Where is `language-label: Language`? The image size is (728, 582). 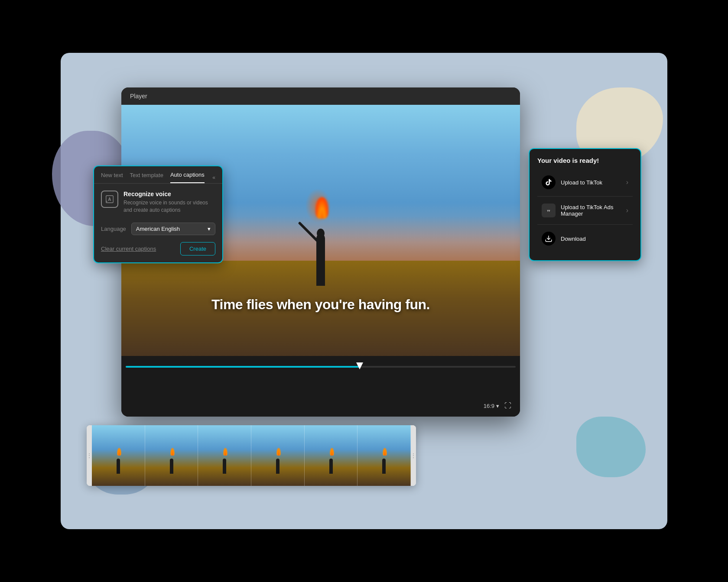 language-label: Language is located at coordinates (114, 229).